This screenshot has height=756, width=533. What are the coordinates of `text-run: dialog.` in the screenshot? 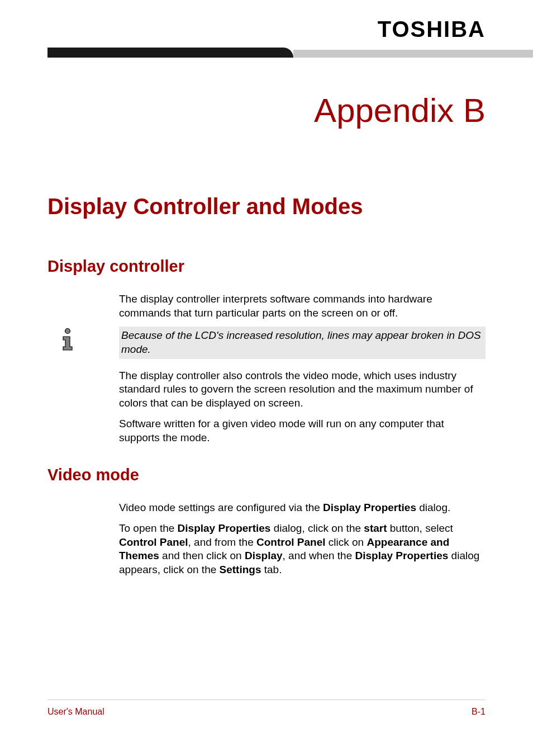 It's located at (434, 508).